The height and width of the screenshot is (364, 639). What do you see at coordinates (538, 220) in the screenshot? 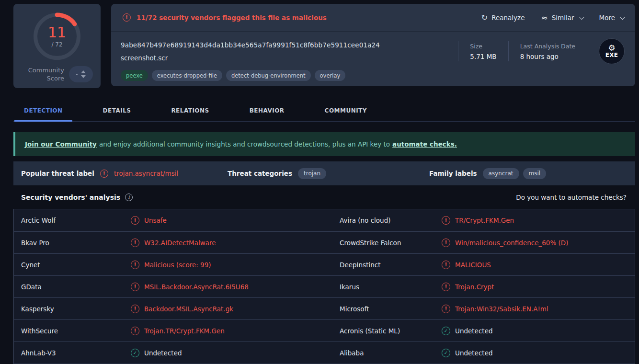
I see `vendor-result: TR/Crypt.FKM.Gen` at bounding box center [538, 220].